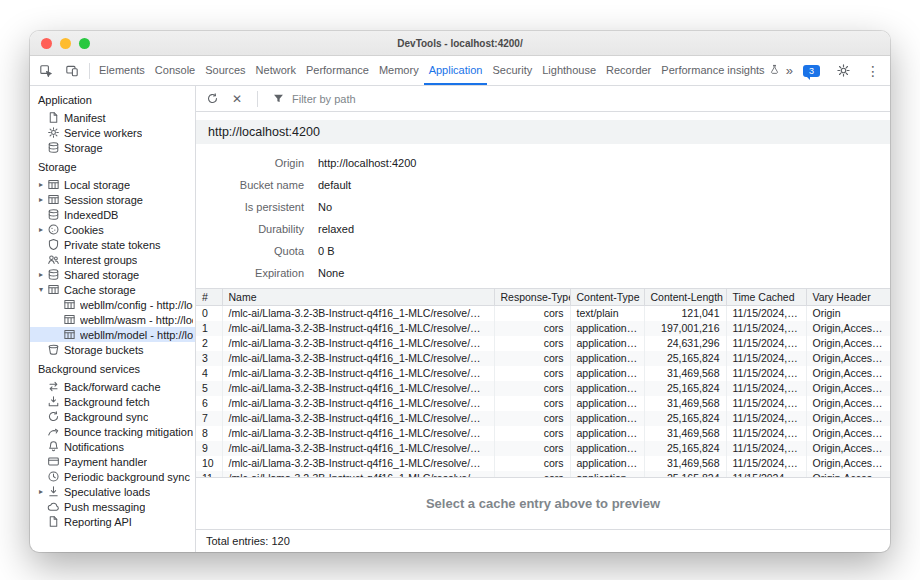 The width and height of the screenshot is (920, 580). What do you see at coordinates (685, 298) in the screenshot?
I see `column-header-content-length: Content-Length` at bounding box center [685, 298].